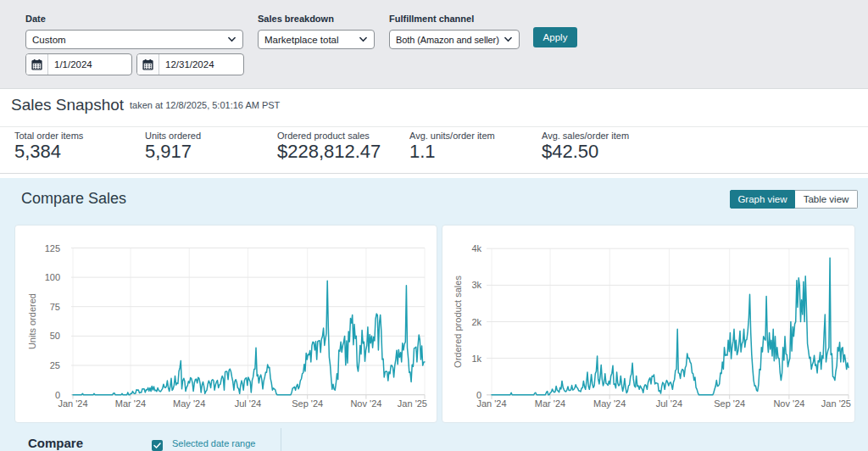 The height and width of the screenshot is (451, 868). Describe the element at coordinates (55, 365) in the screenshot. I see `svg-text: 25` at that location.